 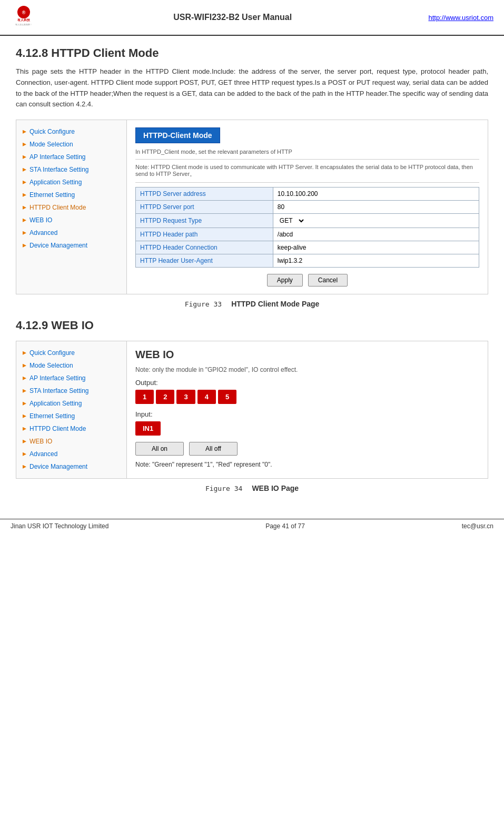 I want to click on sidebar2-item-application-setting: Application Setting, so click(x=72, y=403).